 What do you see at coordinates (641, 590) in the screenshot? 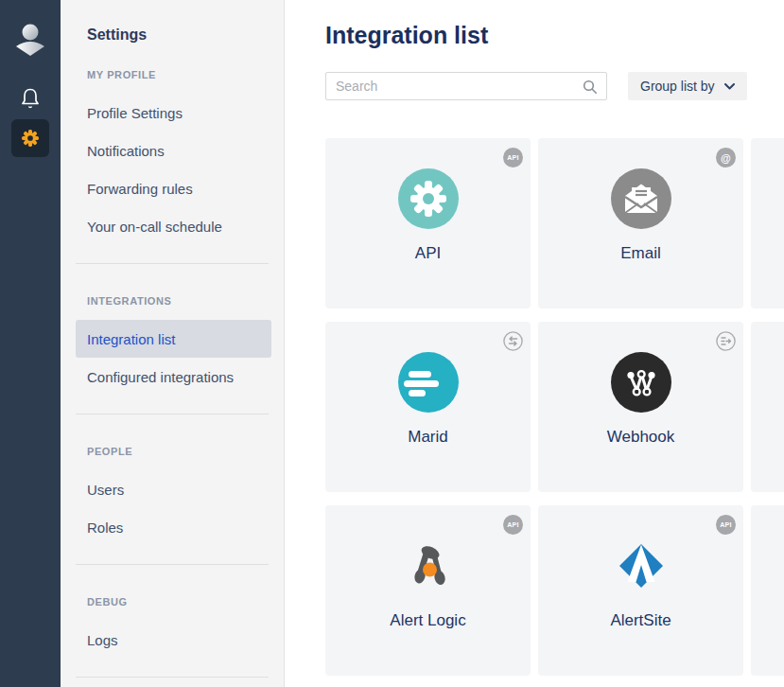
I see `integration-card-alertsite: API AlertSite` at bounding box center [641, 590].